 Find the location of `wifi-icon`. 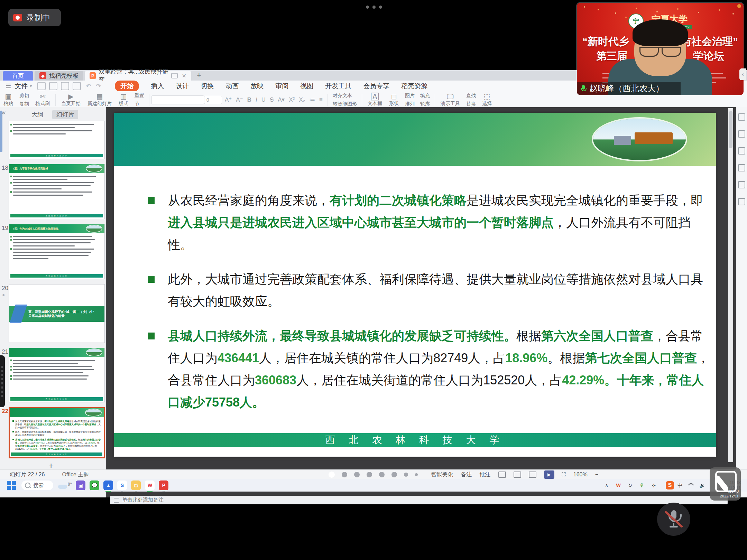

wifi-icon is located at coordinates (691, 485).